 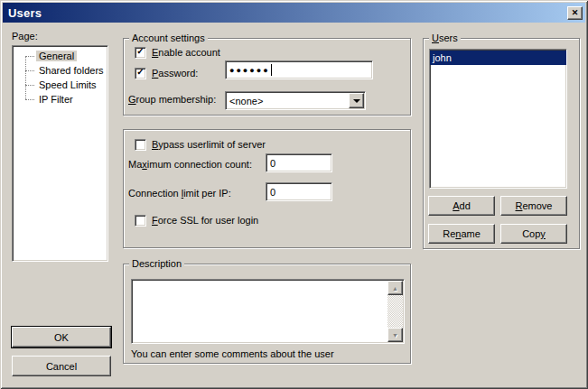 What do you see at coordinates (356, 101) in the screenshot?
I see `dropdown-button` at bounding box center [356, 101].